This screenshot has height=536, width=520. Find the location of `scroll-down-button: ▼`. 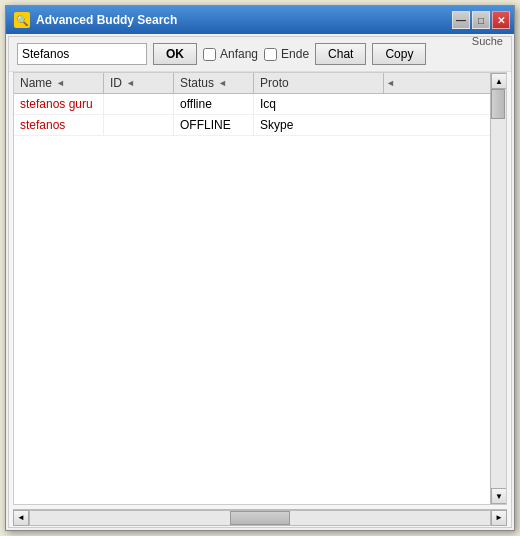

scroll-down-button: ▼ is located at coordinates (499, 496).